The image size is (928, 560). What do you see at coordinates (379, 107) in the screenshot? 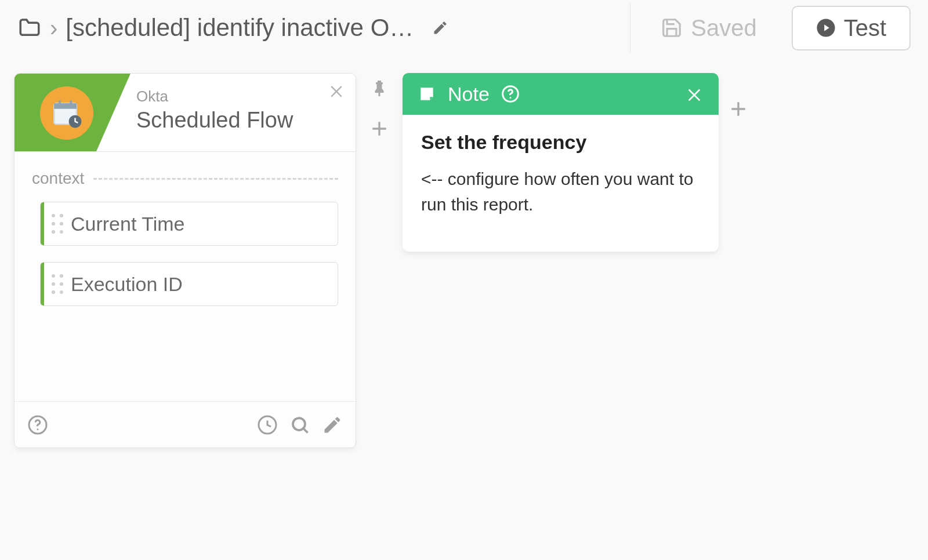
I see `between-card-tools` at bounding box center [379, 107].